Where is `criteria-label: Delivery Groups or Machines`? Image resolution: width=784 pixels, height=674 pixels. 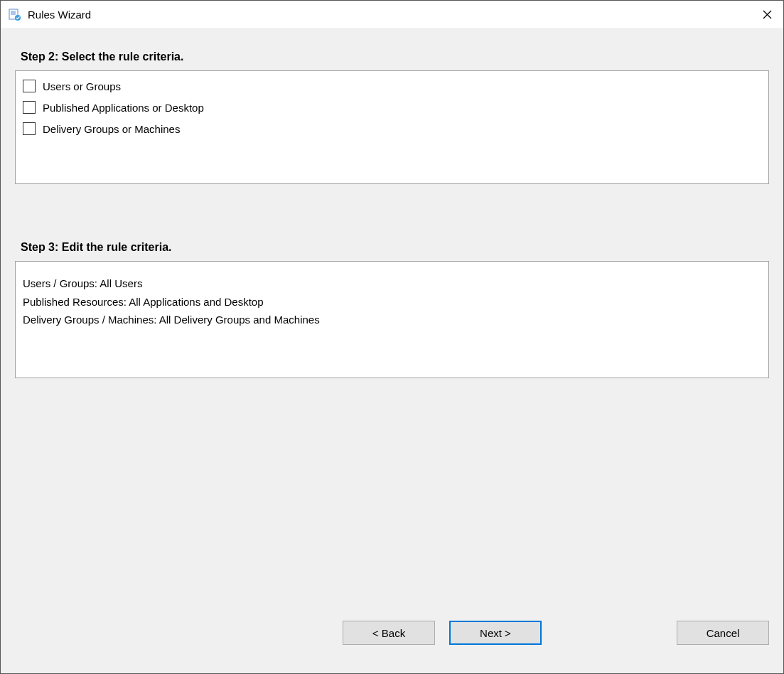
criteria-label: Delivery Groups or Machines is located at coordinates (111, 129).